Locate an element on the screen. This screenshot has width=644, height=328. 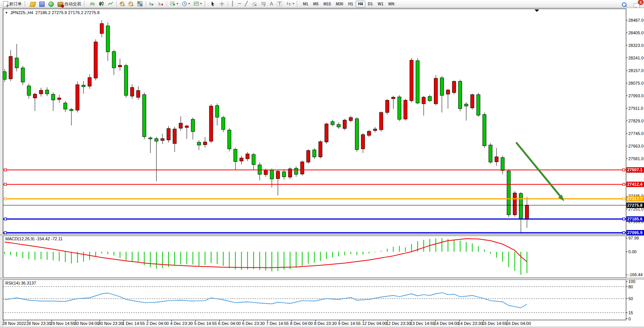
price-tick-label: 28241.0 is located at coordinates (636, 58).